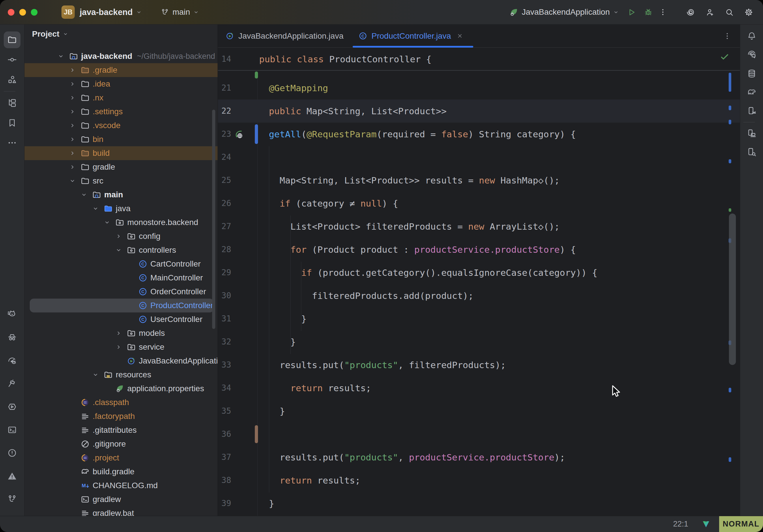  Describe the element at coordinates (706, 524) in the screenshot. I see `vim-plugin-icon` at that location.